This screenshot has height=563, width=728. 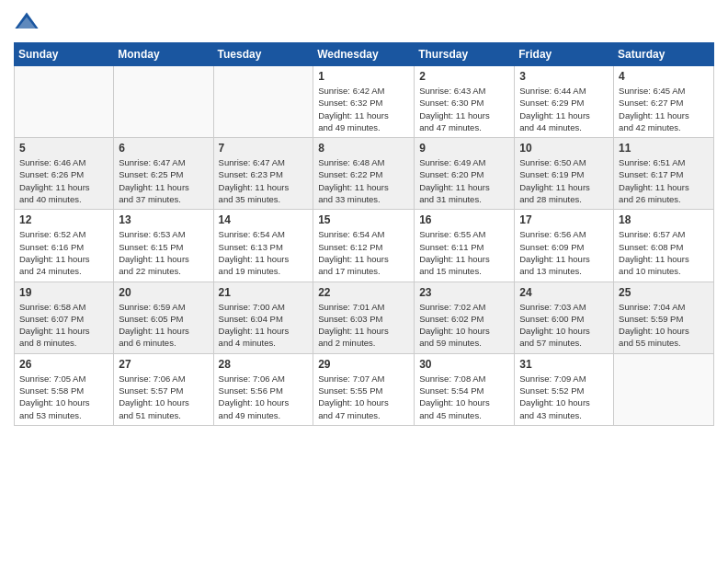 I want to click on calendar-cell: 22Sunrise: 7:01 AM Sunset: 6:03 PM Dayli…, so click(x=364, y=317).